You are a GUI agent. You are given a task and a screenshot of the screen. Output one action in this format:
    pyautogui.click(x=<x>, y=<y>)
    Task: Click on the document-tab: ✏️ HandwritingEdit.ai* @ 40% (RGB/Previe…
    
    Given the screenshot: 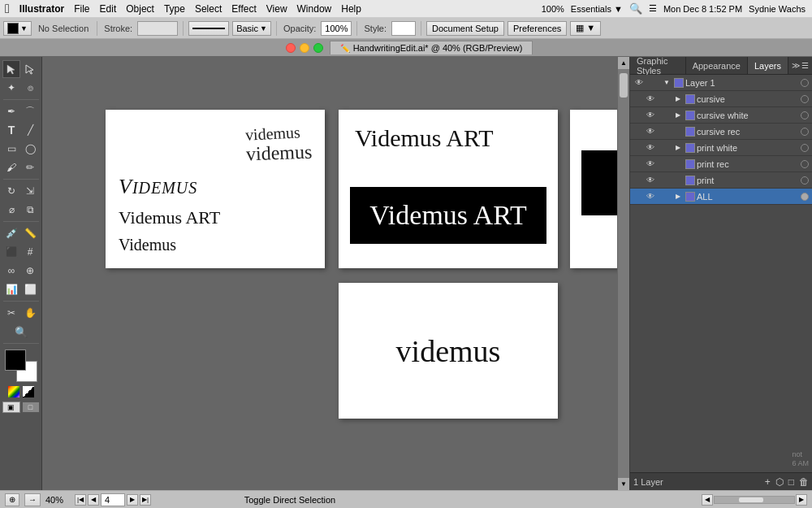 What is the action you would take?
    pyautogui.click(x=432, y=47)
    